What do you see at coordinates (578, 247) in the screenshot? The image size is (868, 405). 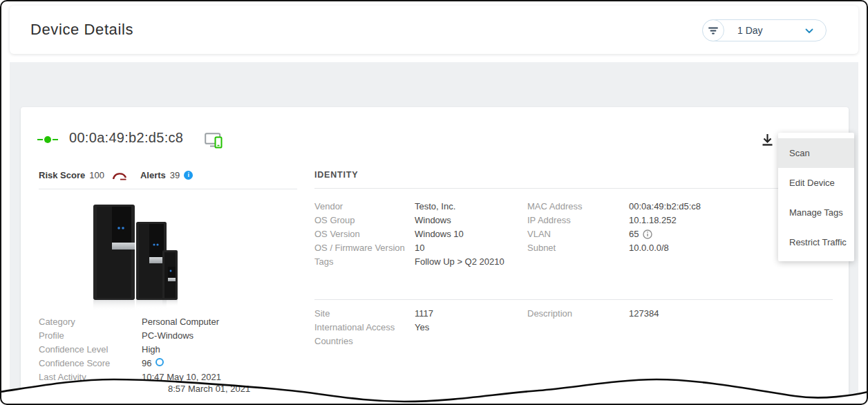 I see `identity-label: Subnet` at bounding box center [578, 247].